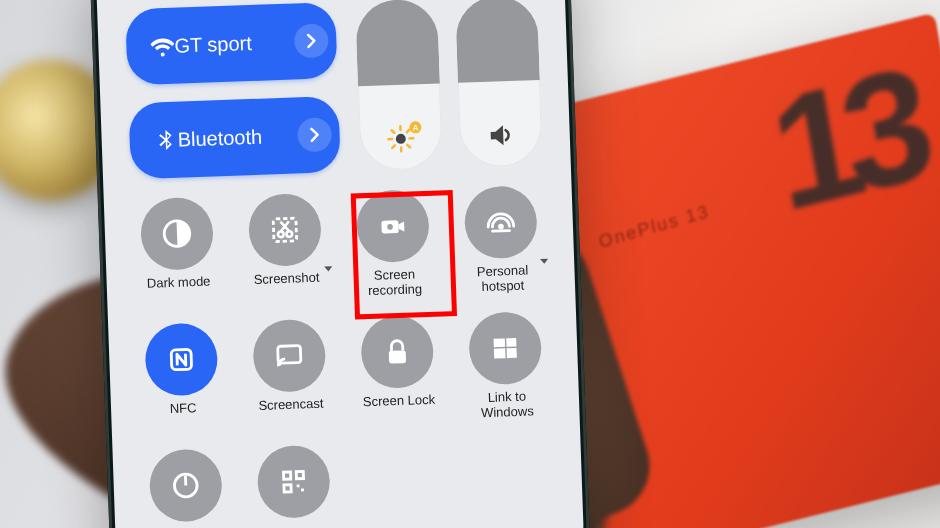 This screenshot has height=528, width=940. I want to click on wifi-label: GT sport, so click(234, 44).